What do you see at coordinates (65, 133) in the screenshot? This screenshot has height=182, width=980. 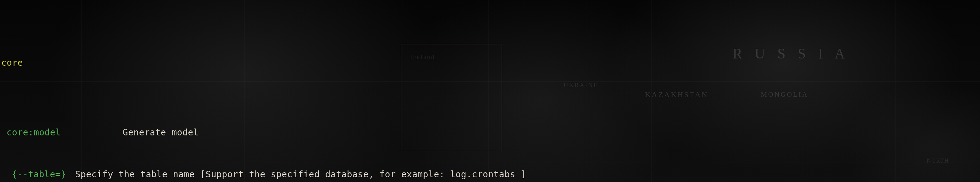 I see `command-name: core:model` at bounding box center [65, 133].